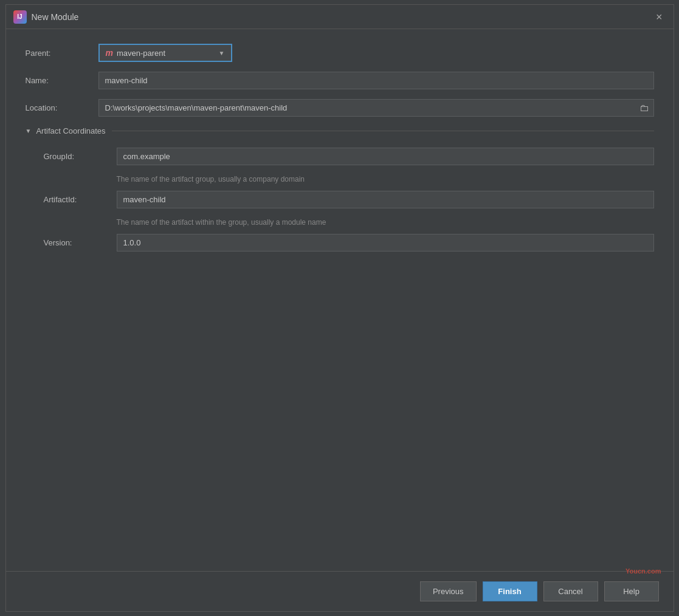 The height and width of the screenshot is (616, 679). What do you see at coordinates (376, 80) in the screenshot?
I see `name-input` at bounding box center [376, 80].